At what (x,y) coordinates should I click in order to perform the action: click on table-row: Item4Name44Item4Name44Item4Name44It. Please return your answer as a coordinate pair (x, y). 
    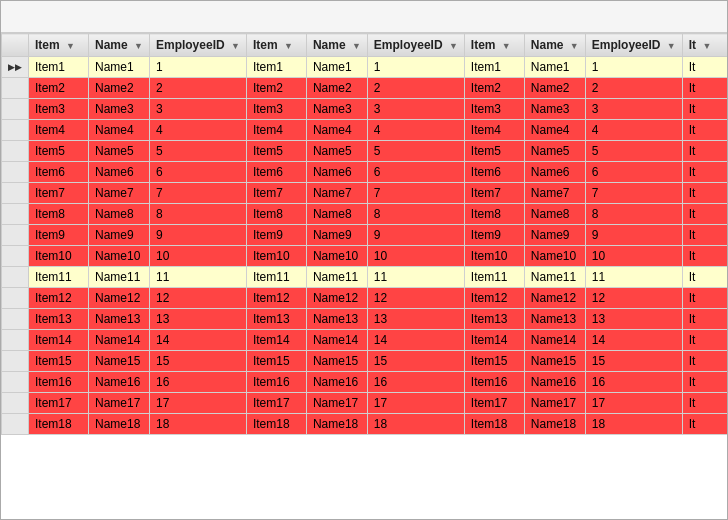
    Looking at the image, I should click on (365, 130).